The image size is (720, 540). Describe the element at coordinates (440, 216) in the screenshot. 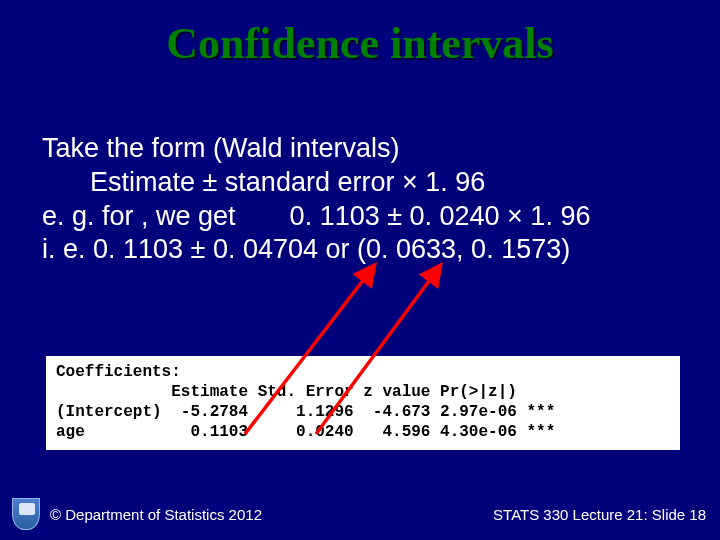

I see `line-3b: 0. 1103 ± 0. 0240 × 1. 96` at that location.